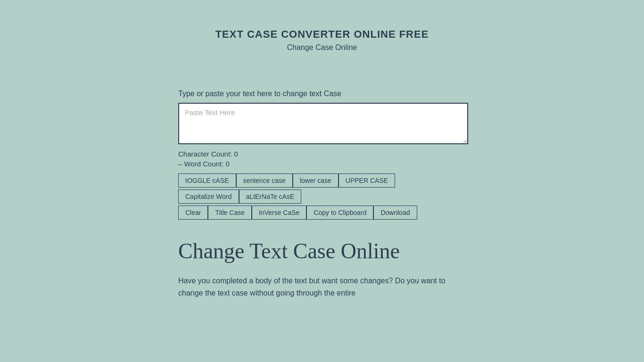 The height and width of the screenshot is (362, 644). Describe the element at coordinates (323, 181) in the screenshot. I see `buttons-row-1: tOGGLE cASE sentence case lower case UPP…` at that location.